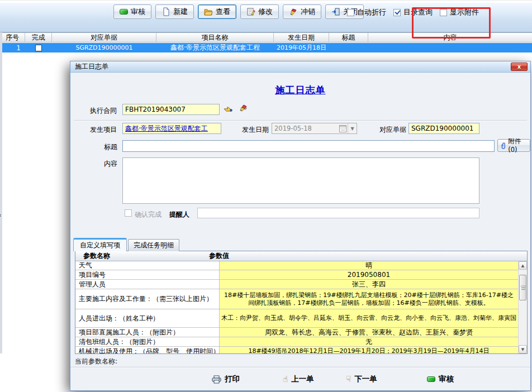 The width and height of the screenshot is (532, 392). What do you see at coordinates (265, 12) in the screenshot?
I see `modify-button-label: 修改` at bounding box center [265, 12].